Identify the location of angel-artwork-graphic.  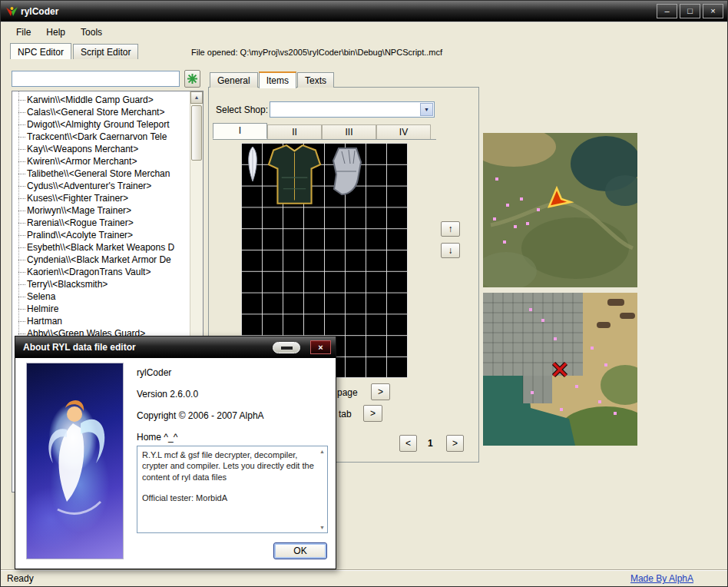
(75, 462).